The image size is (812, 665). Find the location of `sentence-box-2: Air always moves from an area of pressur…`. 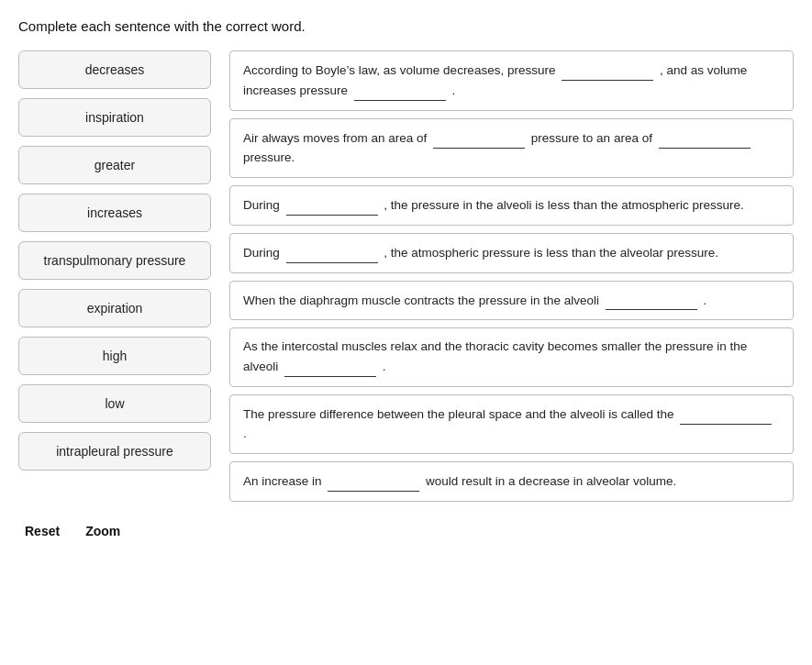

sentence-box-2: Air always moves from an area of pressur… is located at coordinates (512, 149).